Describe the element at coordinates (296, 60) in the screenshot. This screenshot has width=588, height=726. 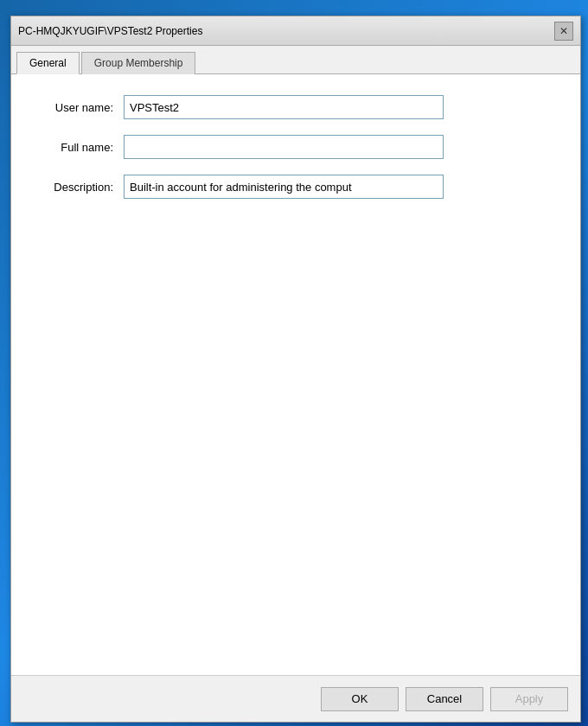
I see `tab-bar: General Group Membership` at that location.